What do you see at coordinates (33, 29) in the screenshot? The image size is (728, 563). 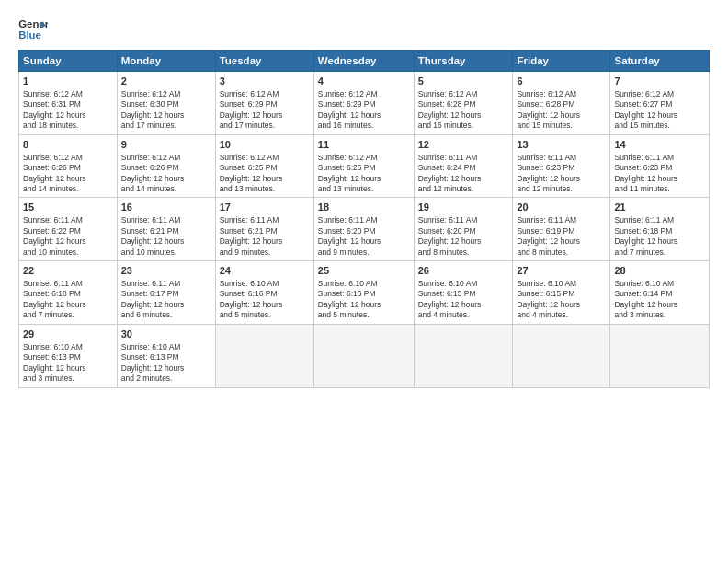 I see `logo-icon: General Blue` at bounding box center [33, 29].